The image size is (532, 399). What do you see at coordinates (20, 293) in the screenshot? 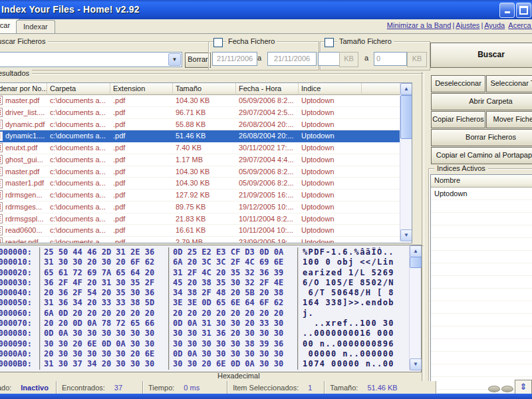
I see `hex-offset: 00000040:` at bounding box center [20, 293].